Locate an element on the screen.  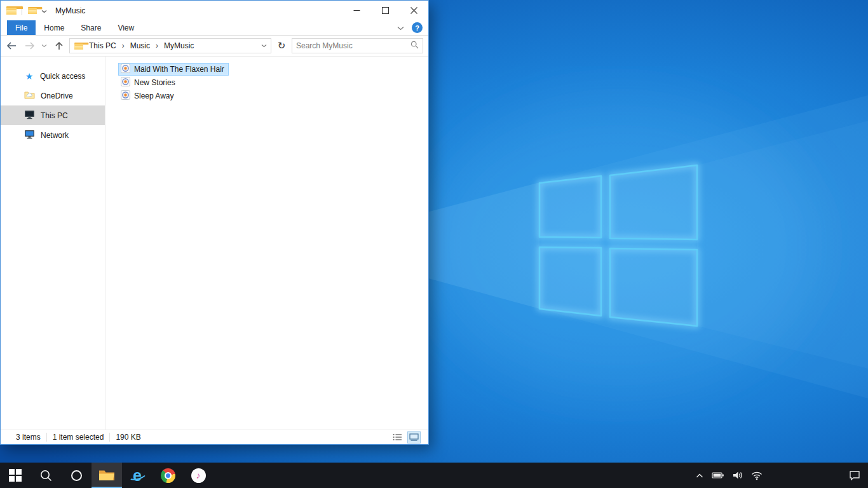
file-name: New Stories is located at coordinates (155, 83).